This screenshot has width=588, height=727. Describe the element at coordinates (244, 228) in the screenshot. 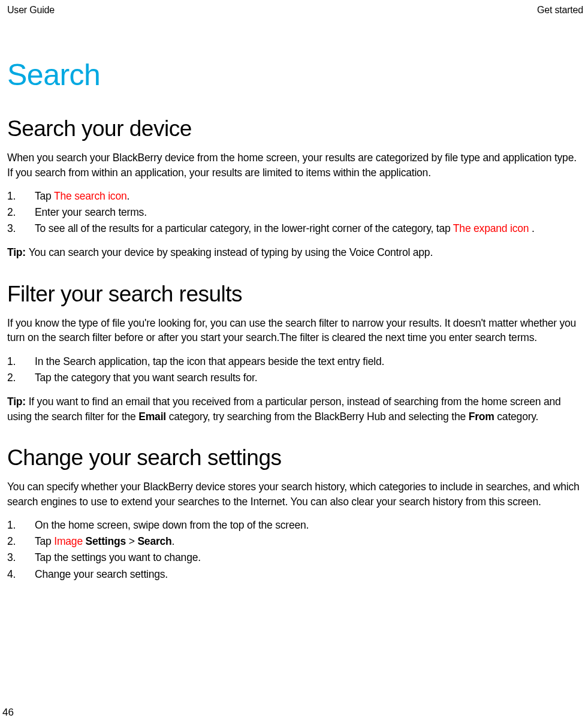

I see `step-text: To see all of the results for a particul…` at that location.